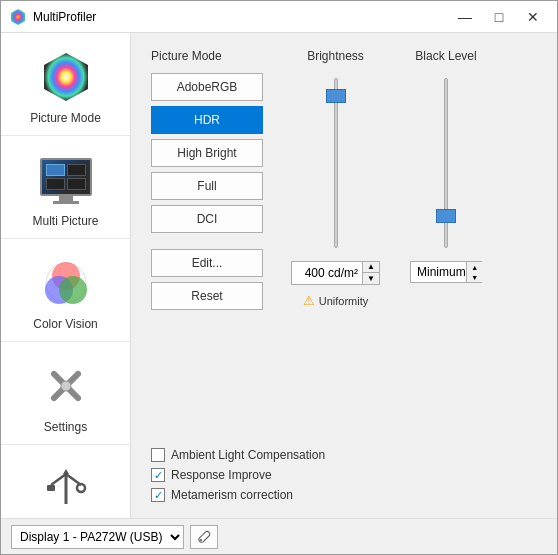  Describe the element at coordinates (248, 455) in the screenshot. I see `ambient-checkbox-label: Ambient Light Compensation` at that location.